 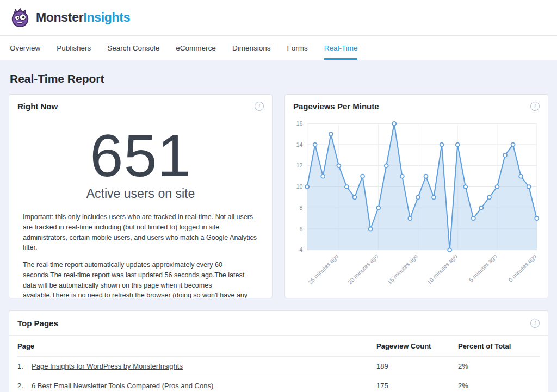 What do you see at coordinates (300, 123) in the screenshot?
I see `svg-text: 16` at bounding box center [300, 123].